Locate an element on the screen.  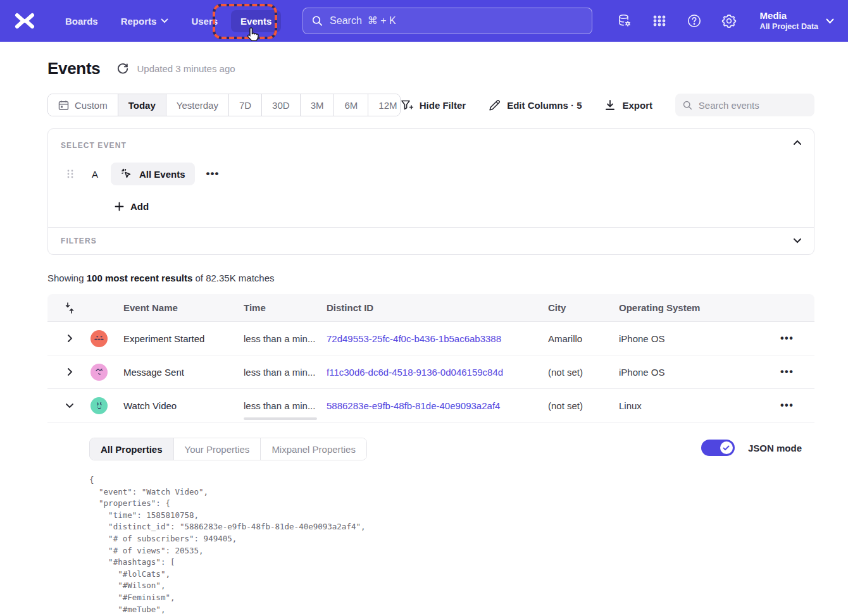
data-management-icon is located at coordinates (625, 21).